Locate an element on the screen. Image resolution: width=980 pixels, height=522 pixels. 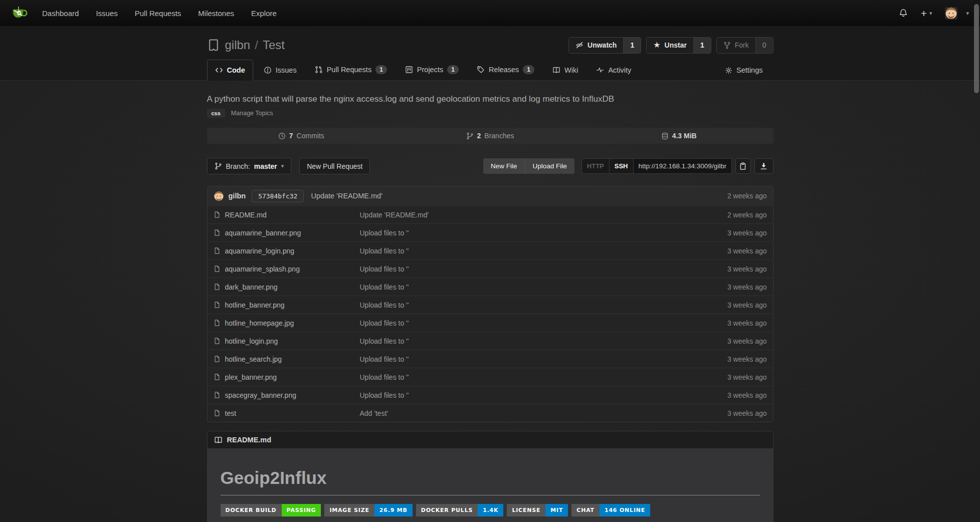
watch-count: 1 is located at coordinates (632, 45).